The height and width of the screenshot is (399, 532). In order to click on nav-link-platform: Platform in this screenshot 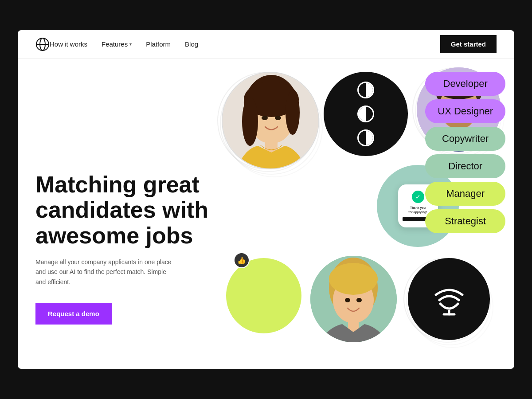, I will do `click(158, 44)`.